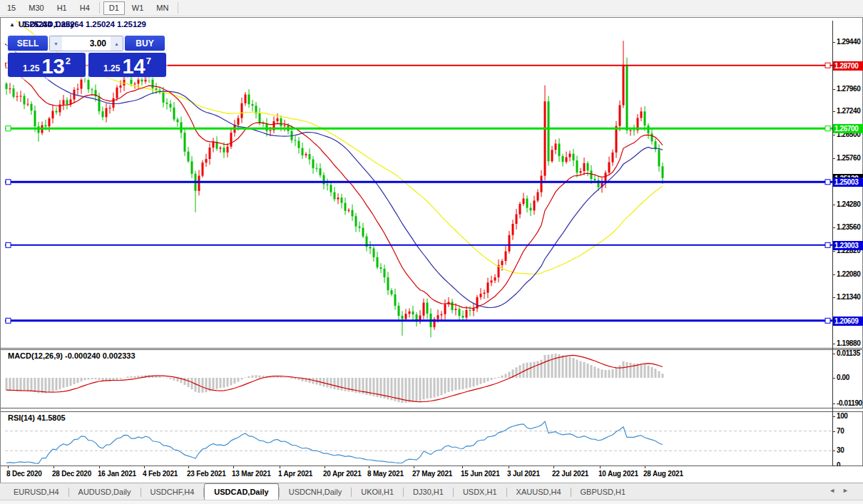 This screenshot has width=863, height=504. I want to click on tab-usdcad-daily: USDCAD,Daily, so click(241, 492).